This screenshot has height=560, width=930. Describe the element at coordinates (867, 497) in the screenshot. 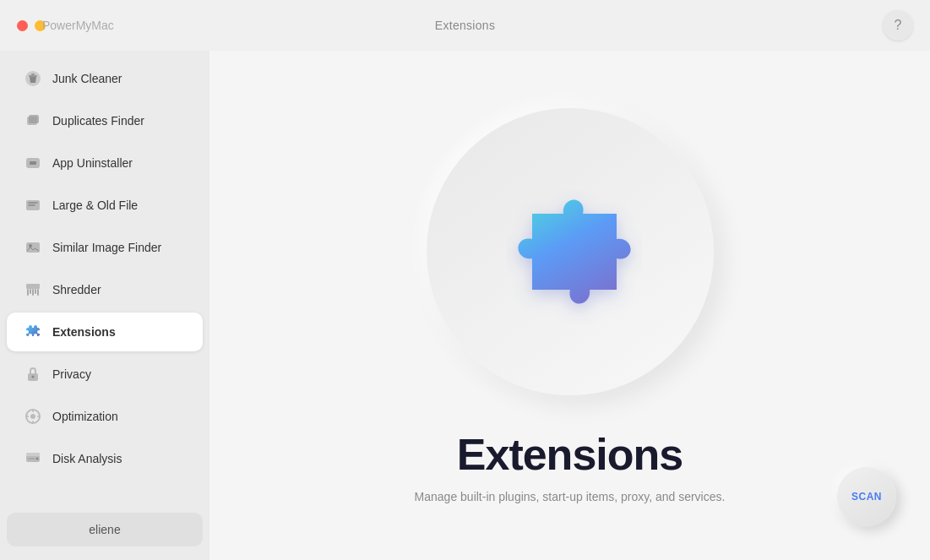

I see `scan-button: SCAN` at that location.